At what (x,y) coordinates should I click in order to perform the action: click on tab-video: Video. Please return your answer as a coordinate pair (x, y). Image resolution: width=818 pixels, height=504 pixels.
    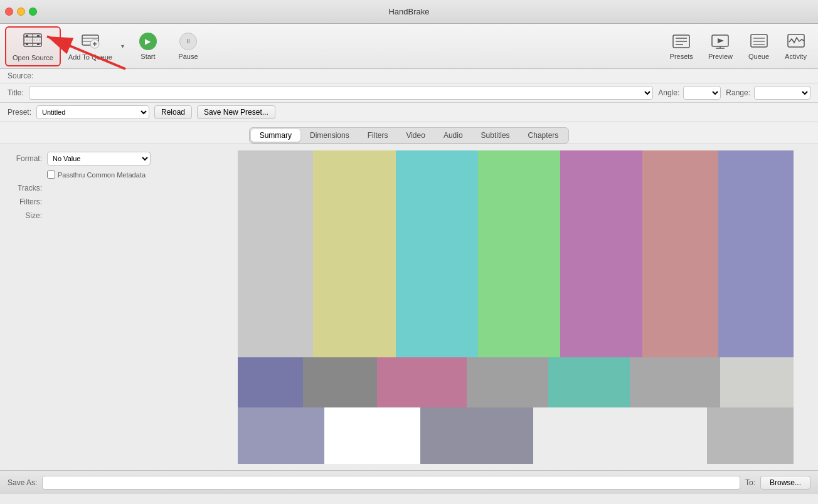
    Looking at the image, I should click on (415, 135).